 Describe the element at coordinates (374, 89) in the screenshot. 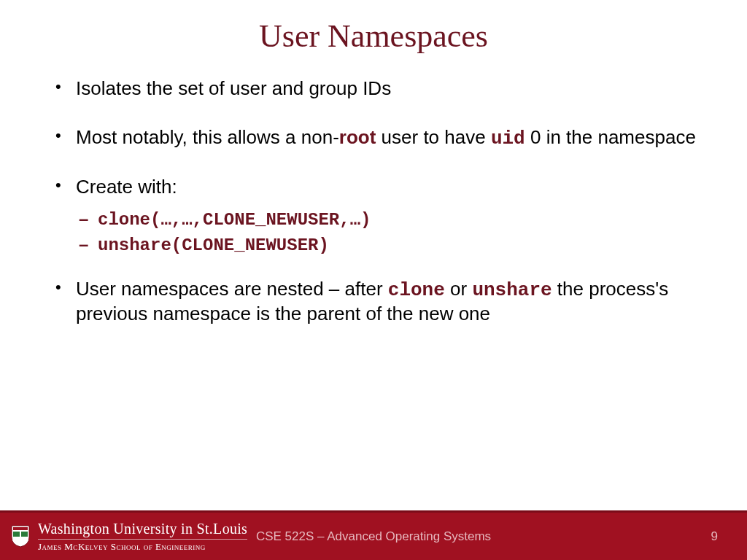

I see `bullet-item: Isolates the set of user and group IDs` at that location.